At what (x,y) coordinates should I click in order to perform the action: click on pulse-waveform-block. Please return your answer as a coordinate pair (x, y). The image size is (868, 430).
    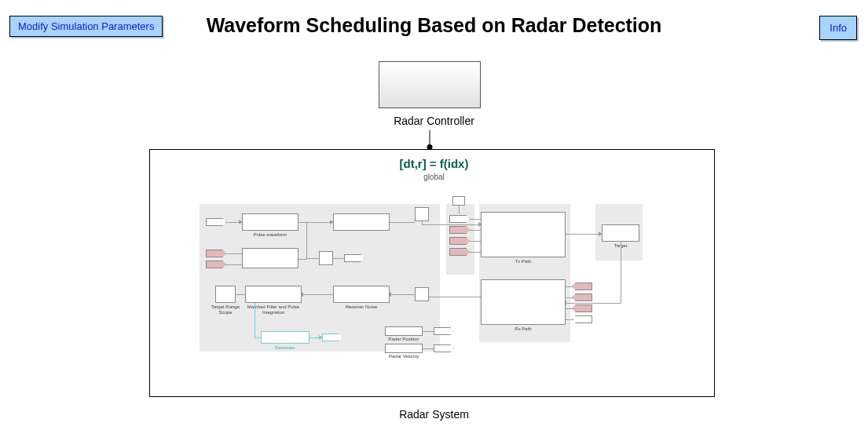
    Looking at the image, I should click on (270, 222).